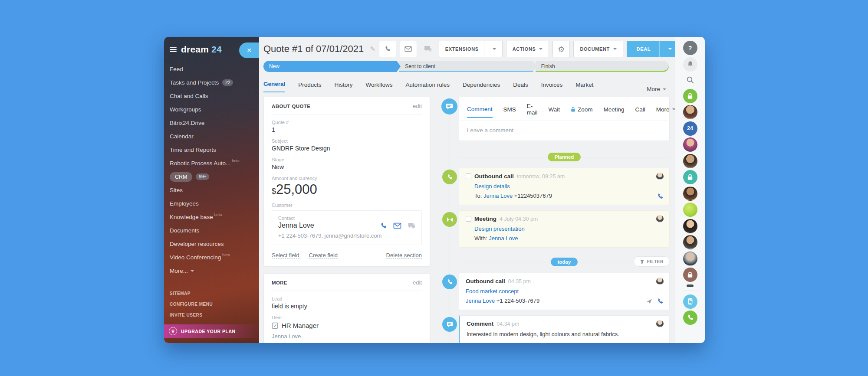  Describe the element at coordinates (564, 329) in the screenshot. I see `timeline-entry: Comment 04:34 pm Interested in modern de…` at that location.